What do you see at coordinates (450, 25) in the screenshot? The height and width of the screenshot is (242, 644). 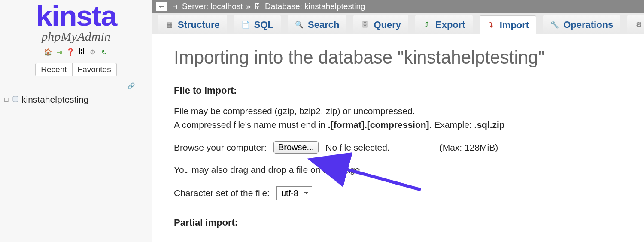 I see `tab-label: Export` at bounding box center [450, 25].